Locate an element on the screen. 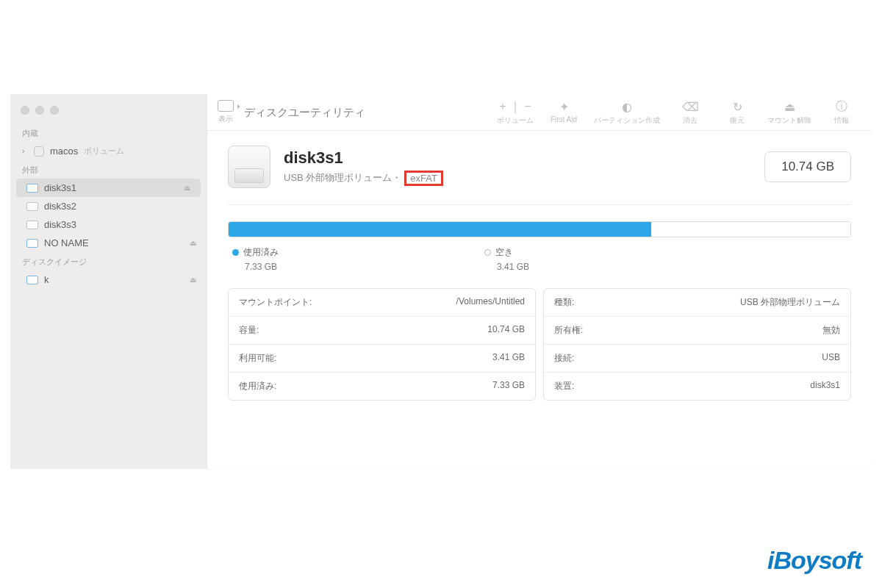 The height and width of the screenshot is (588, 882). info-row: 装置:disk3s1 is located at coordinates (697, 387).